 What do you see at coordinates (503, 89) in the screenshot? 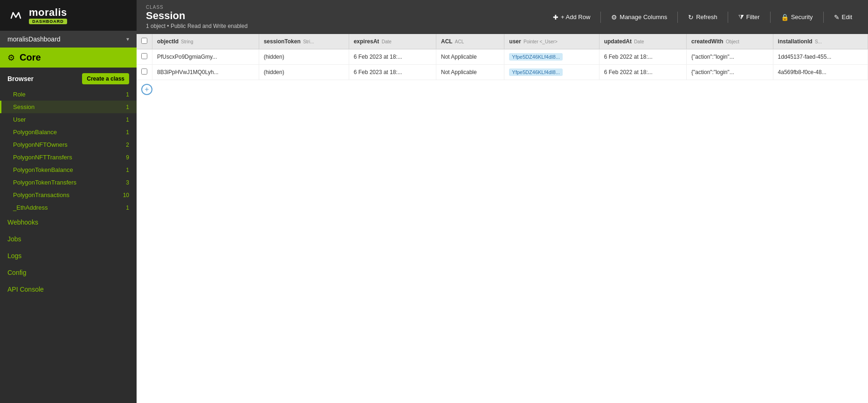
I see `add-row-action-row: +` at bounding box center [503, 89].